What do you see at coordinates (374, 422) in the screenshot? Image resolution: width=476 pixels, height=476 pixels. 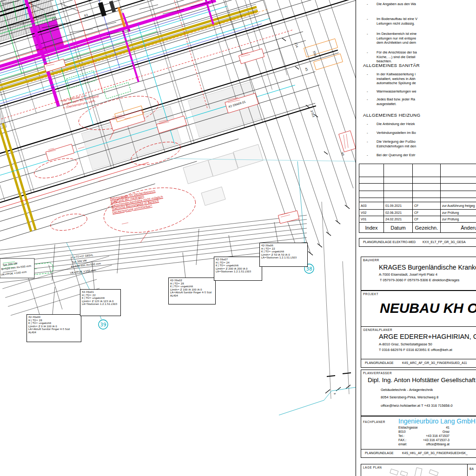 I see `fachplaner-label: FACHPLANER` at bounding box center [374, 422].